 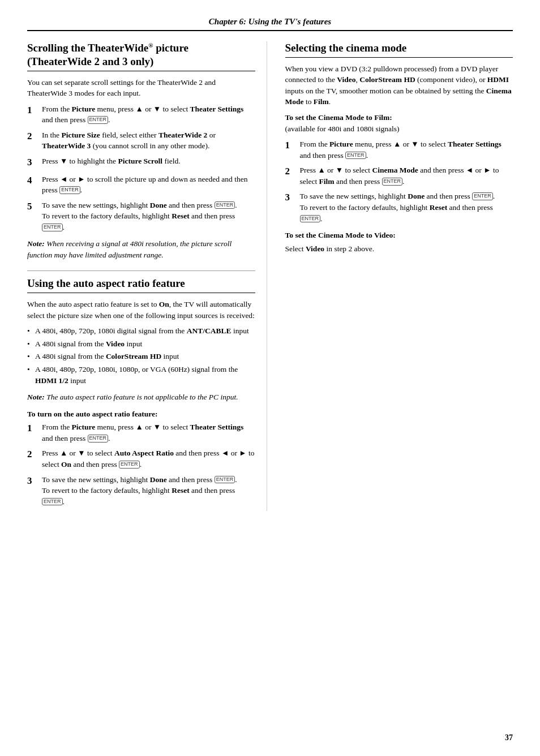 What do you see at coordinates (148, 216) in the screenshot?
I see `step-content-5: To save the new settings, highlight Done…` at bounding box center [148, 216].